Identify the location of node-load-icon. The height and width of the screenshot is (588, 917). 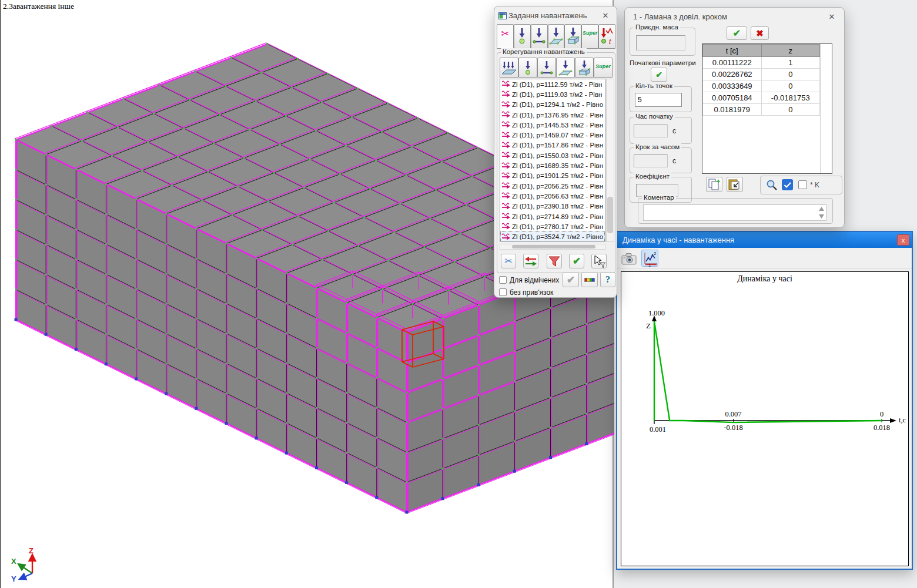
(528, 68).